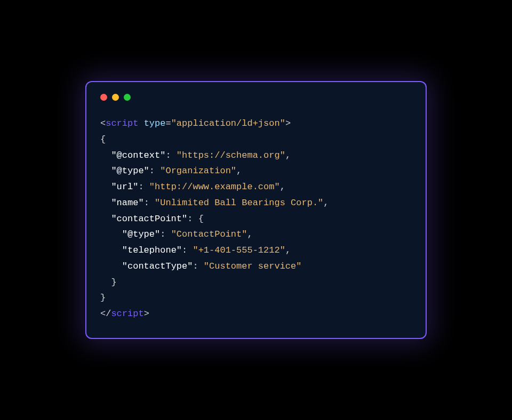  What do you see at coordinates (127, 203) in the screenshot?
I see `code-key: "name"` at bounding box center [127, 203].